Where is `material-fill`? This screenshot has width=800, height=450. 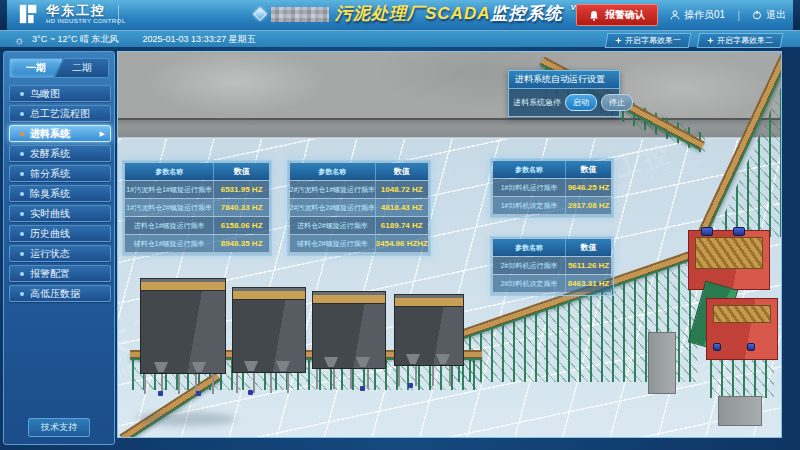 material-fill is located at coordinates (742, 314).